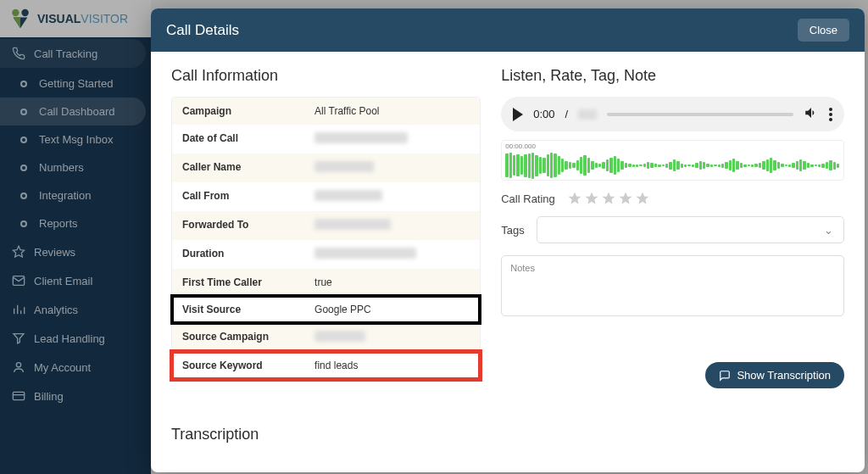 The width and height of the screenshot is (868, 474). Describe the element at coordinates (326, 197) in the screenshot. I see `info-row: Call From` at that location.